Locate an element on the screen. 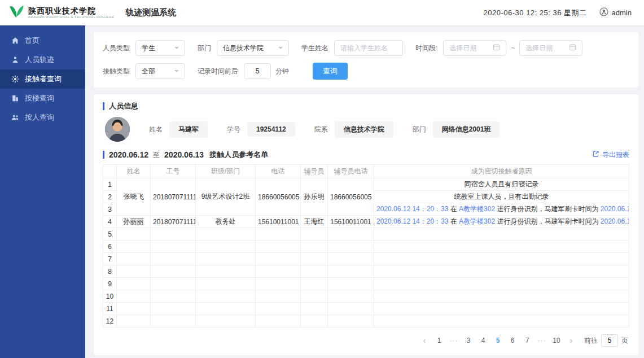  row-number: 7 is located at coordinates (110, 259).